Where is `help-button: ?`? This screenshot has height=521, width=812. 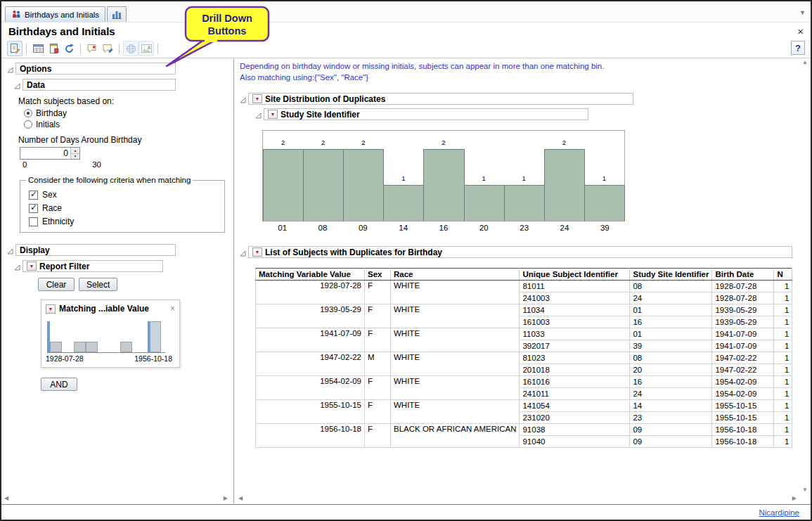
help-button: ? is located at coordinates (798, 48).